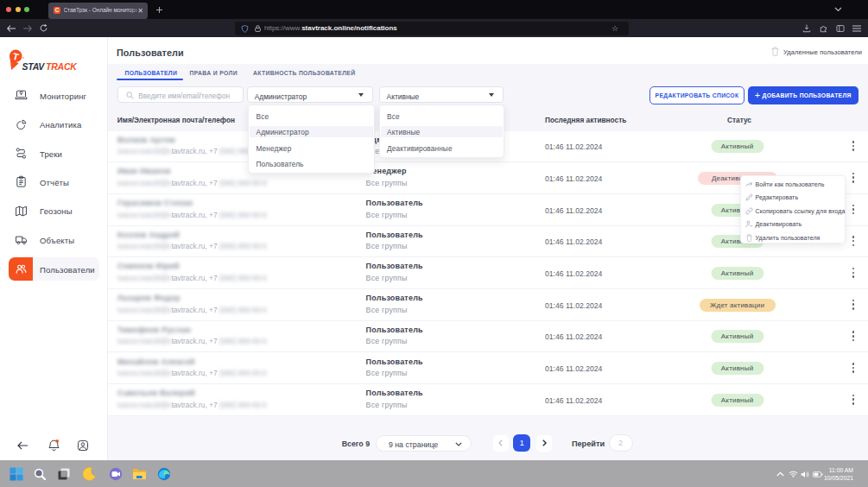  Describe the element at coordinates (35, 66) in the screenshot. I see `svg-text: STAV` at that location.